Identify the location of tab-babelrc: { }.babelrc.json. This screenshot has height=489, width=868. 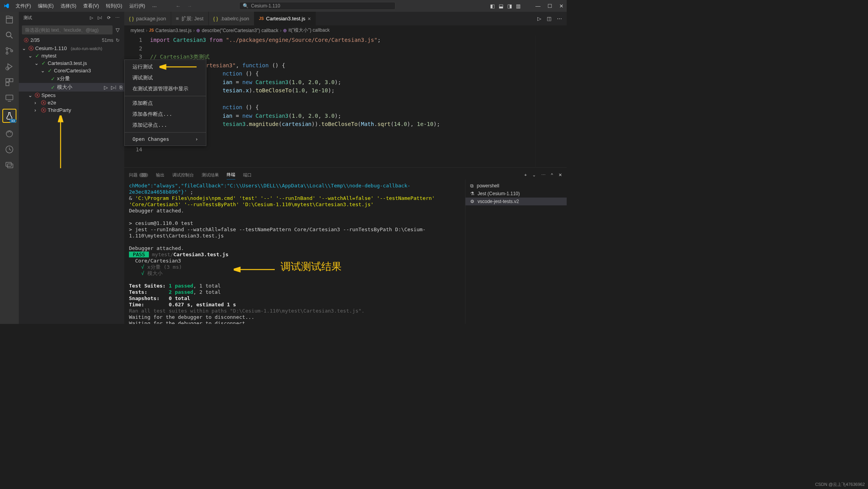
(231, 19).